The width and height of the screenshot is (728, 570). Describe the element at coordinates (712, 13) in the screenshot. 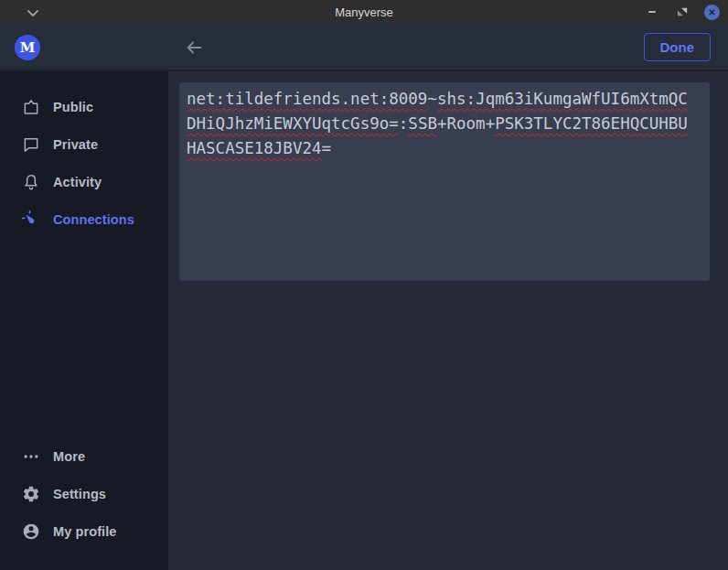

I see `close-button: ✕` at that location.